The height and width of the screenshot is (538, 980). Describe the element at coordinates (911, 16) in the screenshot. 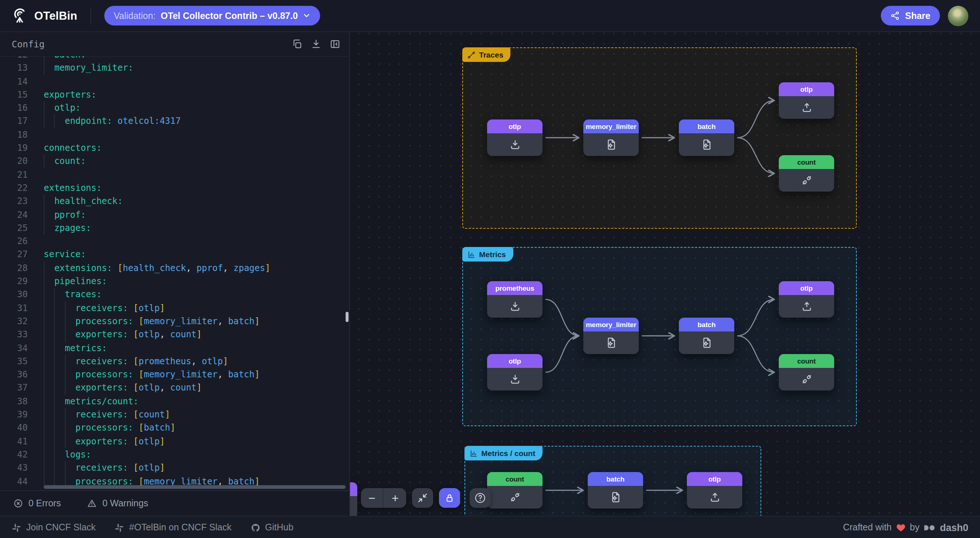

I see `share-button: Share` at that location.